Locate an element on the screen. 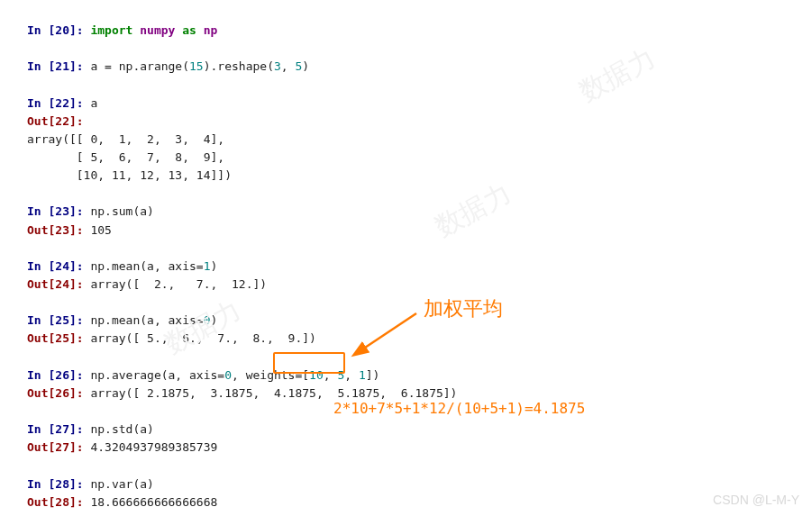 The height and width of the screenshot is (516, 812). in-prompt-27: In [27]: is located at coordinates (59, 429).